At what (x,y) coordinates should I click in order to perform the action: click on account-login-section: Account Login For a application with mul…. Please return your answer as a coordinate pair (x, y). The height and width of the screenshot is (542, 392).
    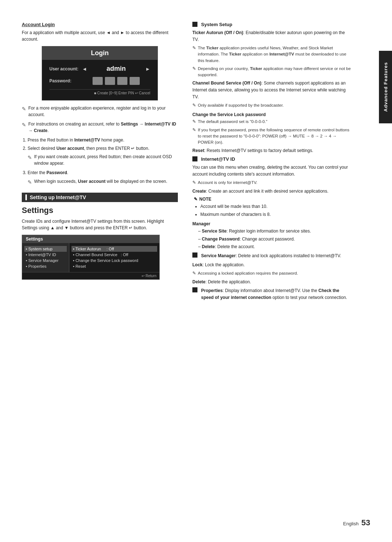
    Looking at the image, I should click on (100, 104).